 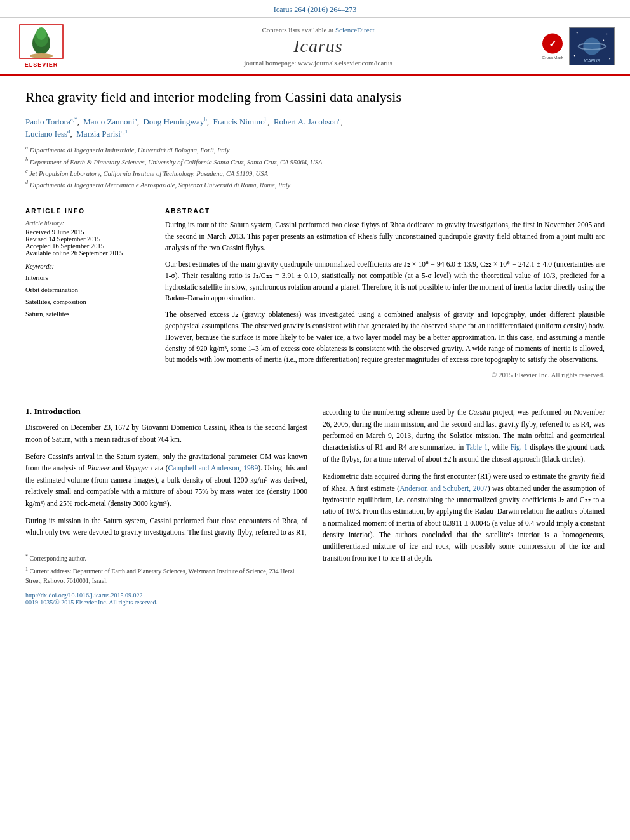 I want to click on accepted-date: Accepted 16 September 2015, so click(x=89, y=246).